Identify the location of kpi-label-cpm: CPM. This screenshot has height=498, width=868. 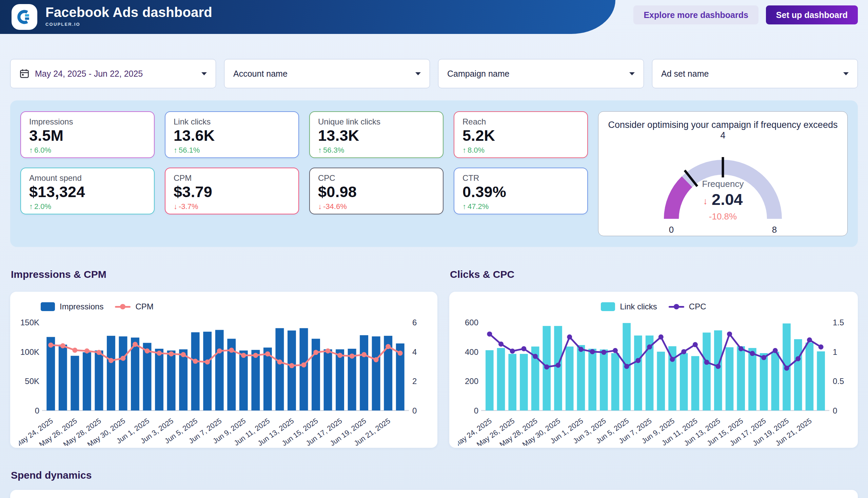
(232, 178).